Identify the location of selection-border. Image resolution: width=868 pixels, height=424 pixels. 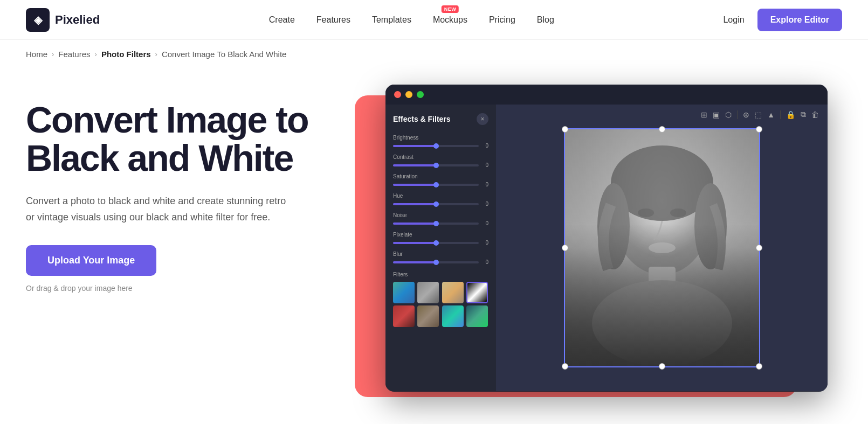
(662, 248).